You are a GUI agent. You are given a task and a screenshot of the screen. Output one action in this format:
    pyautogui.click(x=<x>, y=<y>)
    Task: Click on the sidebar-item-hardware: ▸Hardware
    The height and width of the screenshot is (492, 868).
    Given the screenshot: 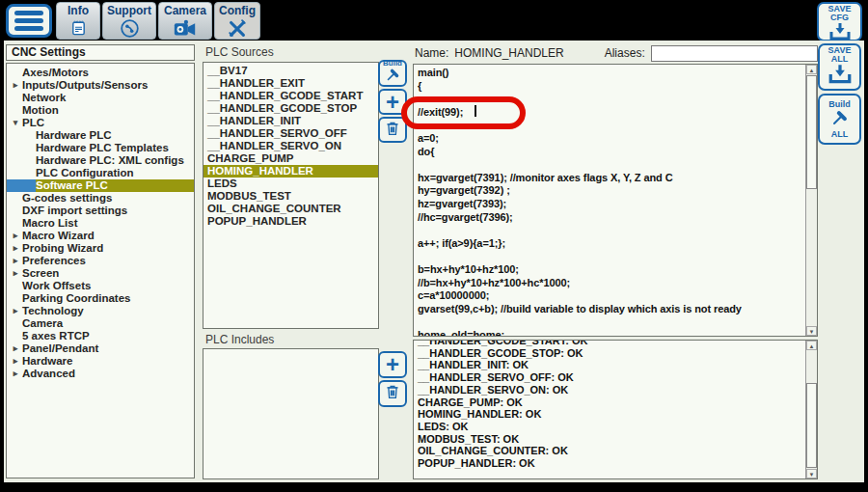 What is the action you would take?
    pyautogui.click(x=100, y=361)
    